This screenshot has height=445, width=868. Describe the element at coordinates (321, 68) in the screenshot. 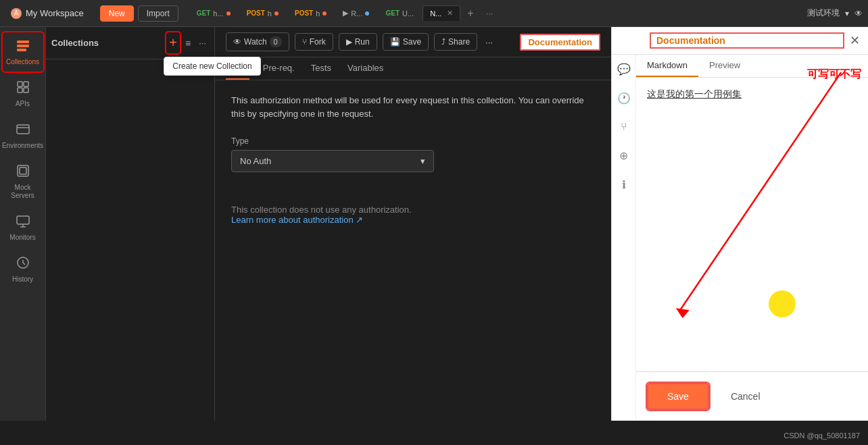

I see `tab-tests-label: Tests` at that location.